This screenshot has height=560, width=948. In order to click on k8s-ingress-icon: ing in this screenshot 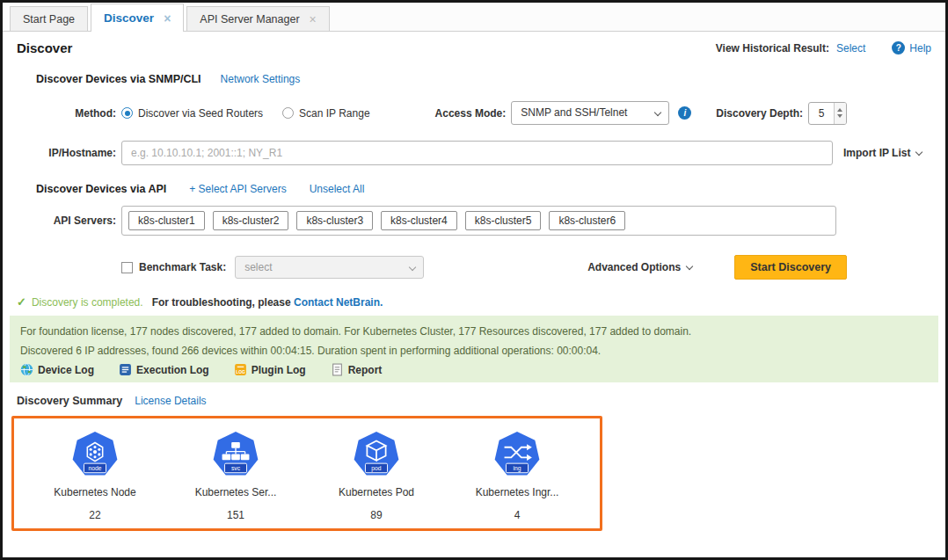, I will do `click(517, 455)`.